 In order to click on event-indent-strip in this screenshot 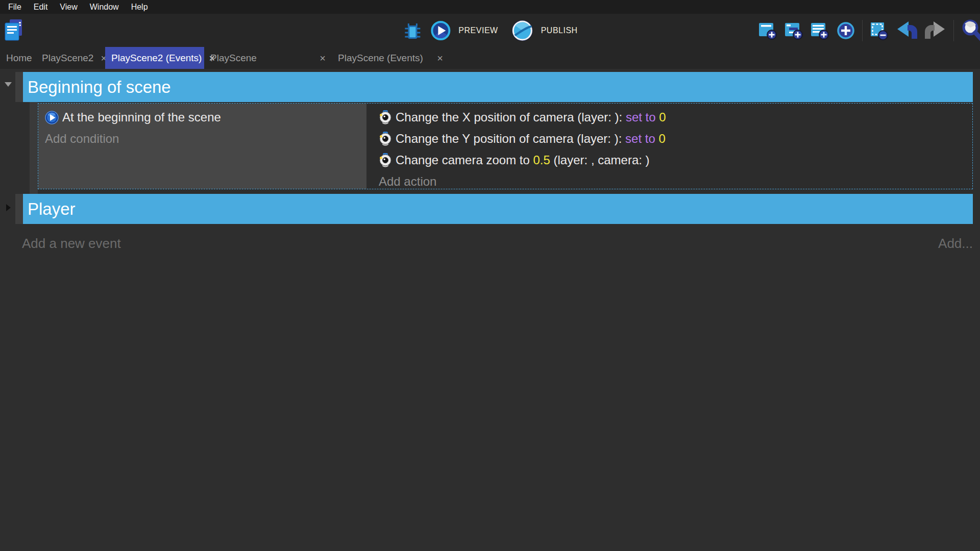, I will do `click(34, 148)`.